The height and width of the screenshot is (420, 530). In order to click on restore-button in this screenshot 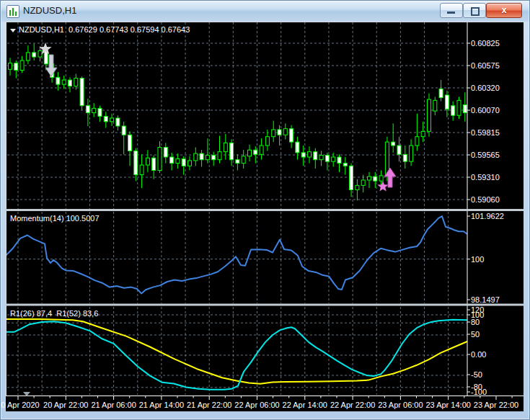, I will do `click(474, 10)`.